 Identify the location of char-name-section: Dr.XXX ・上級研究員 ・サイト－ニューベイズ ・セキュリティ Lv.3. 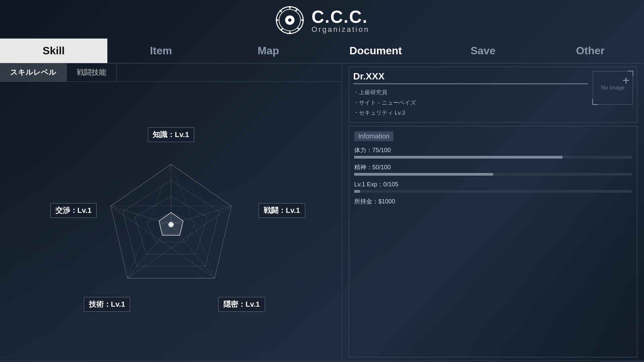
(470, 95).